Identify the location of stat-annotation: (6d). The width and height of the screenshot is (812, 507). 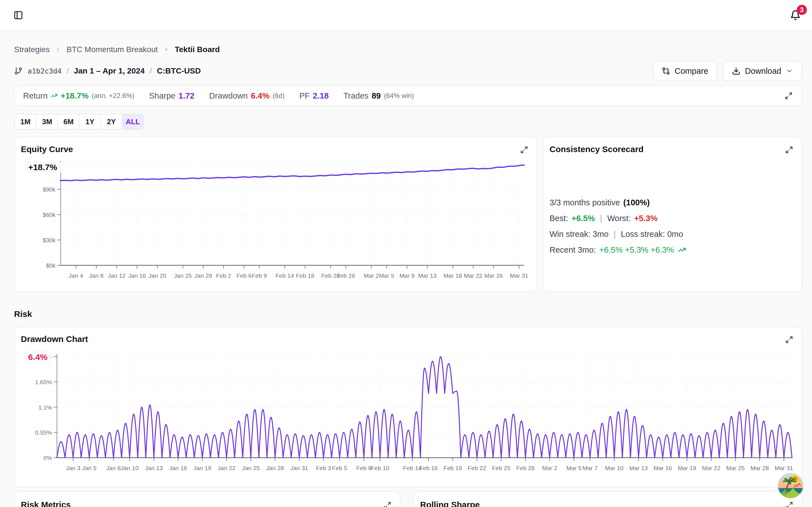
(279, 96).